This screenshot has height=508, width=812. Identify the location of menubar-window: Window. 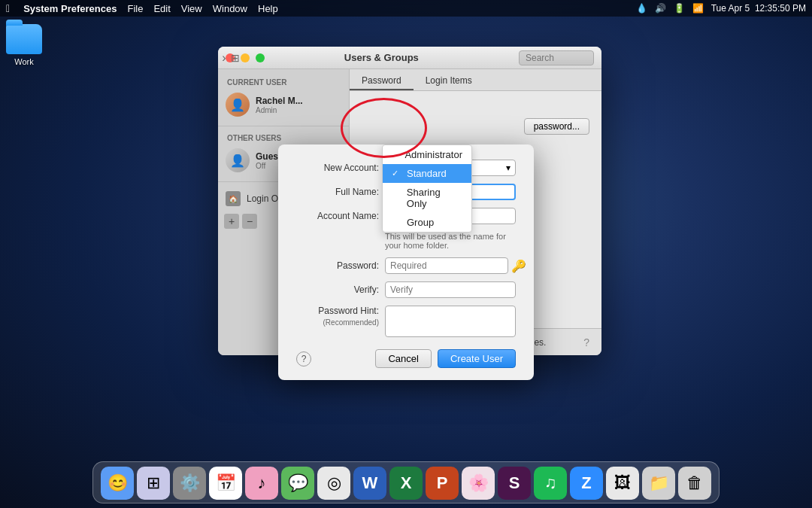
(230, 9).